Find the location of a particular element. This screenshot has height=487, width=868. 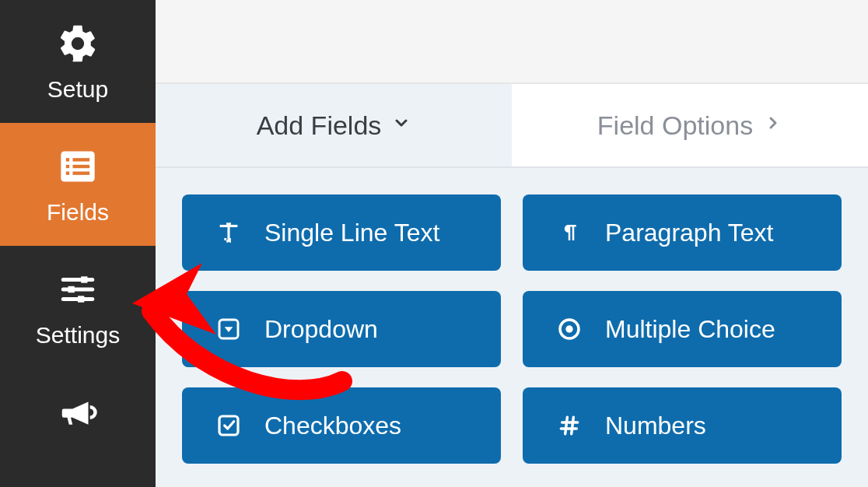

sidebar-label-setup: Setup is located at coordinates (78, 89).